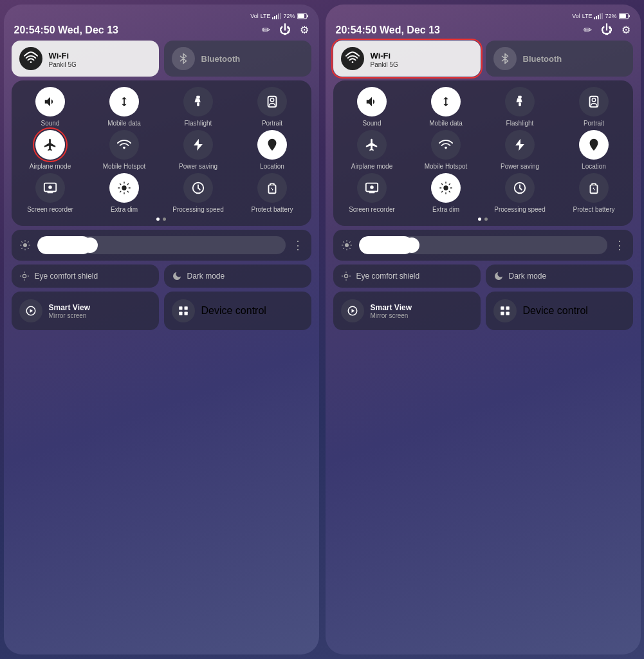 The image size is (644, 659). I want to click on quick-label-processing-speed: Processing speed, so click(198, 210).